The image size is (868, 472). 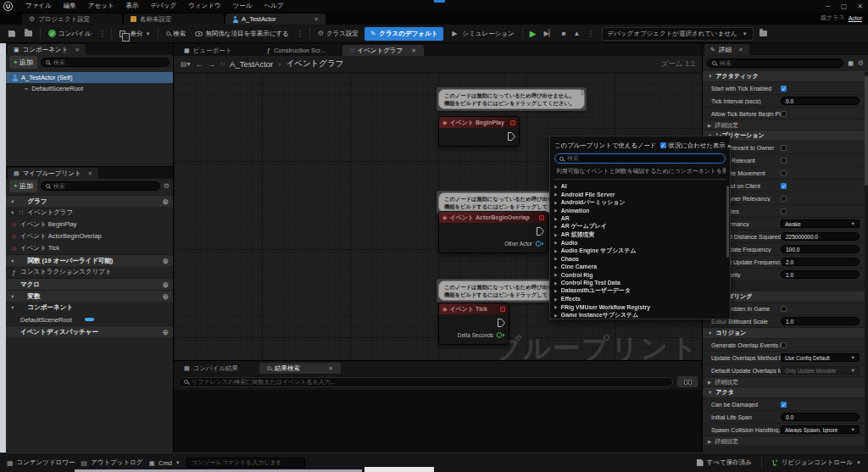 What do you see at coordinates (166, 186) in the screenshot?
I see `my-blueprint-settings-icon: ⚙` at bounding box center [166, 186].